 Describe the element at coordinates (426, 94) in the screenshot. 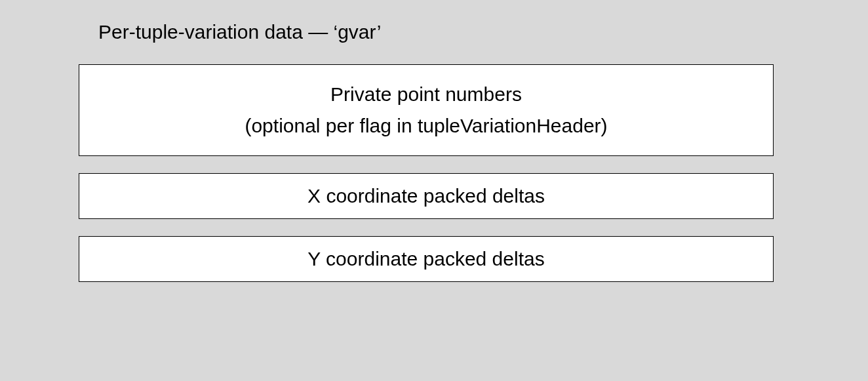

I see `box1-line1: Private point numbers` at that location.